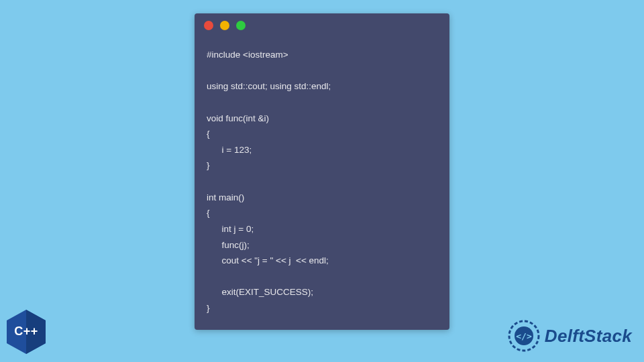  Describe the element at coordinates (241, 25) in the screenshot. I see `maximize-dot-icon` at that location.